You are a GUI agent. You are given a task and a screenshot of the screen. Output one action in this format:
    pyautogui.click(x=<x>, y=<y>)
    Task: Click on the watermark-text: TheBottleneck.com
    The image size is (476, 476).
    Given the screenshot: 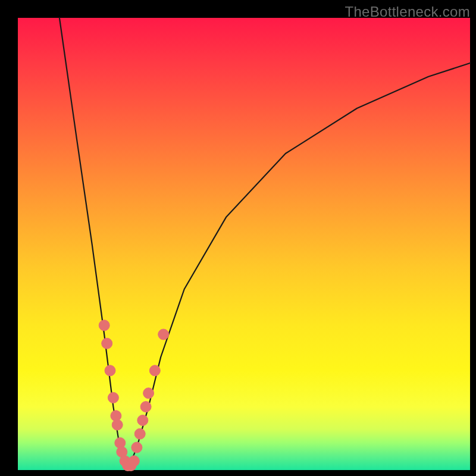 What is the action you would take?
    pyautogui.click(x=407, y=12)
    